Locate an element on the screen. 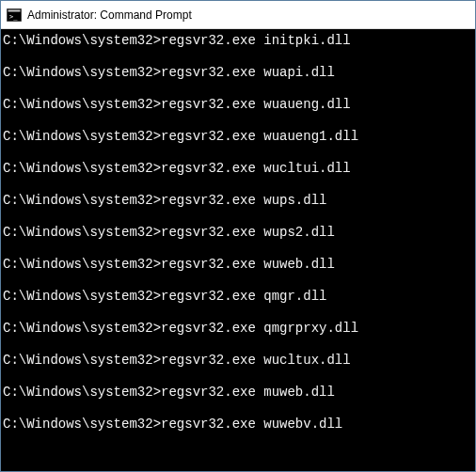 Image resolution: width=476 pixels, height=472 pixels. command-prompt-icon: >_ is located at coordinates (14, 15).